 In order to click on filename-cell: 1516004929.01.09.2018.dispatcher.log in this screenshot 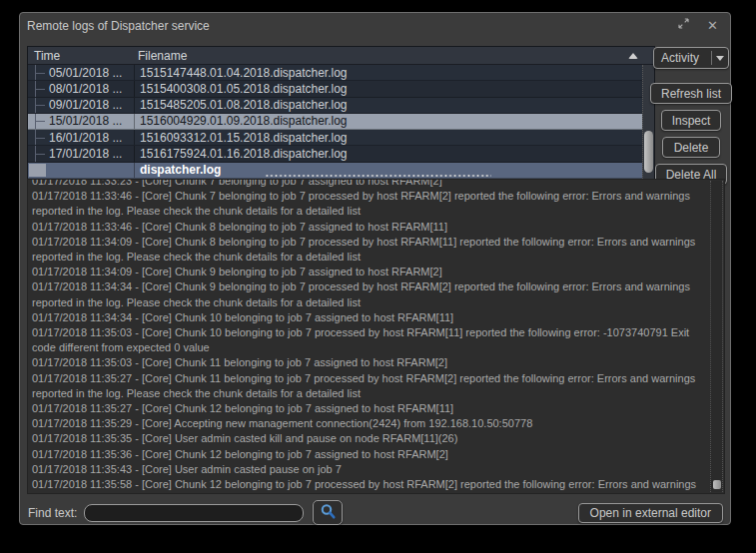, I will do `click(388, 122)`.